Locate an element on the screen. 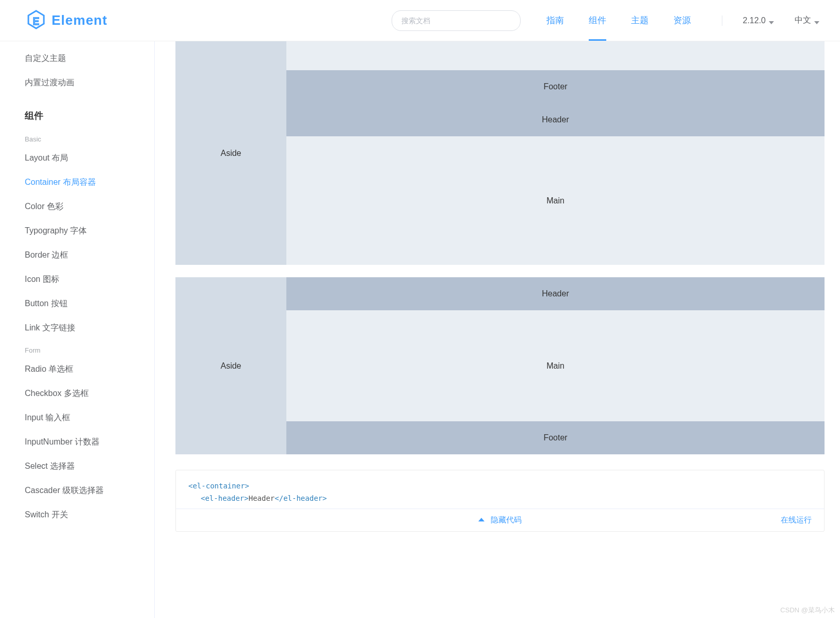 Image resolution: width=840 pixels, height=618 pixels. sidebar-item-icon: Icon 图标 is located at coordinates (90, 280).